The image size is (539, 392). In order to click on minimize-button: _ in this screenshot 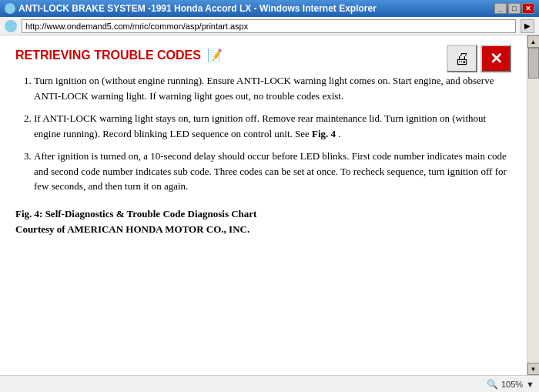, I will do `click(500, 8)`.